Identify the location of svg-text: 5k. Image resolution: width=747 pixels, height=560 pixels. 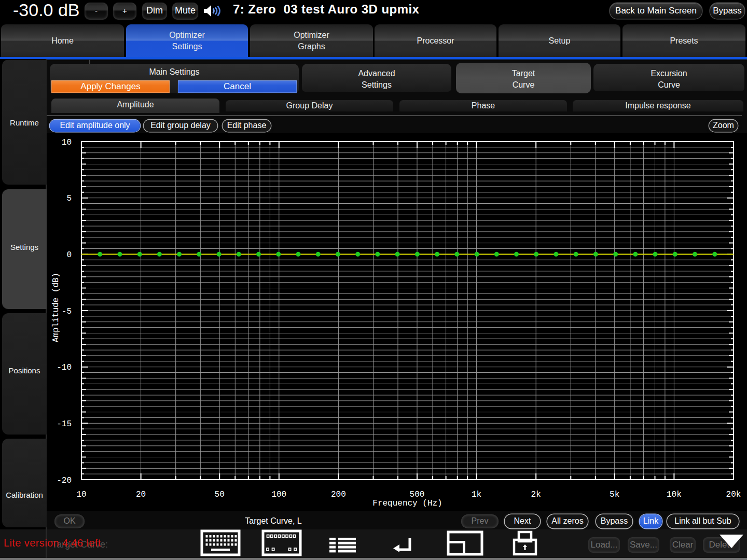
(614, 495).